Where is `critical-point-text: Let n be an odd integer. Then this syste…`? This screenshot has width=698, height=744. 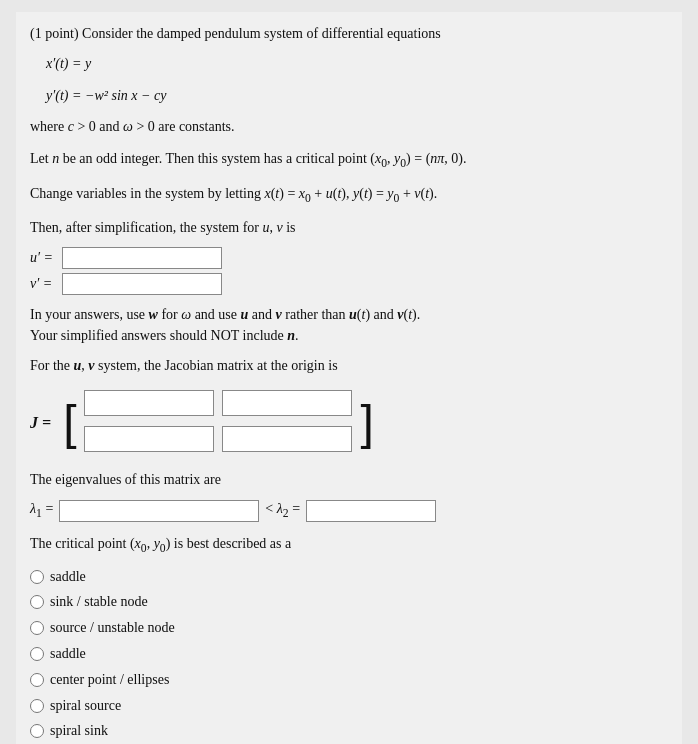 critical-point-text: Let n be an odd integer. Then this syste… is located at coordinates (349, 160).